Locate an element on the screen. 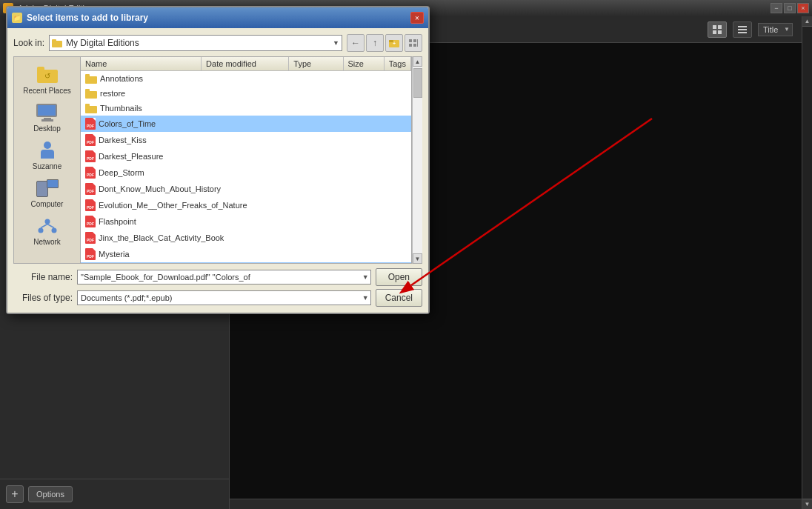 The image size is (812, 509). file-name: Thumbnails is located at coordinates (122, 108).